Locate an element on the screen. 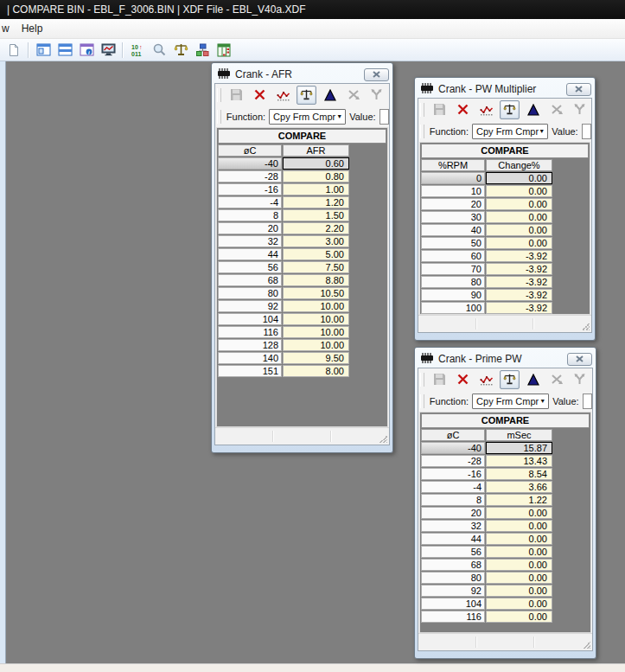 The height and width of the screenshot is (672, 625). row-header-cell: 60 is located at coordinates (453, 256).